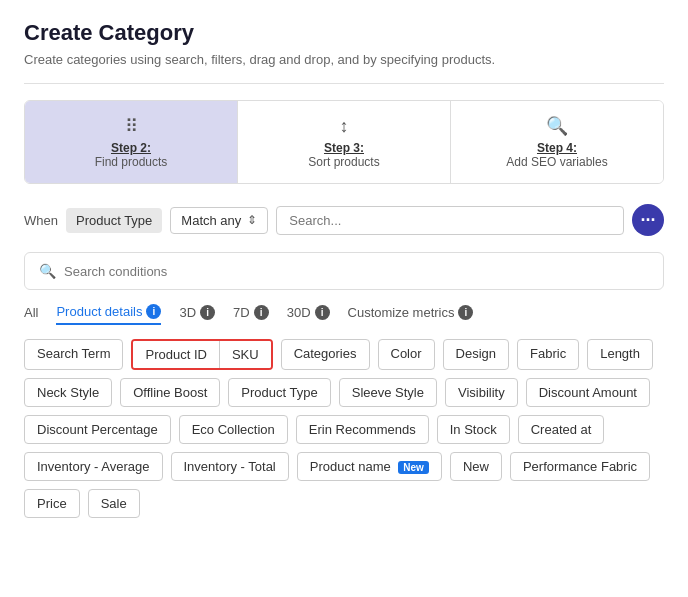  What do you see at coordinates (98, 430) in the screenshot?
I see `chip-discount-percentage-label: Discount Percentage` at bounding box center [98, 430].